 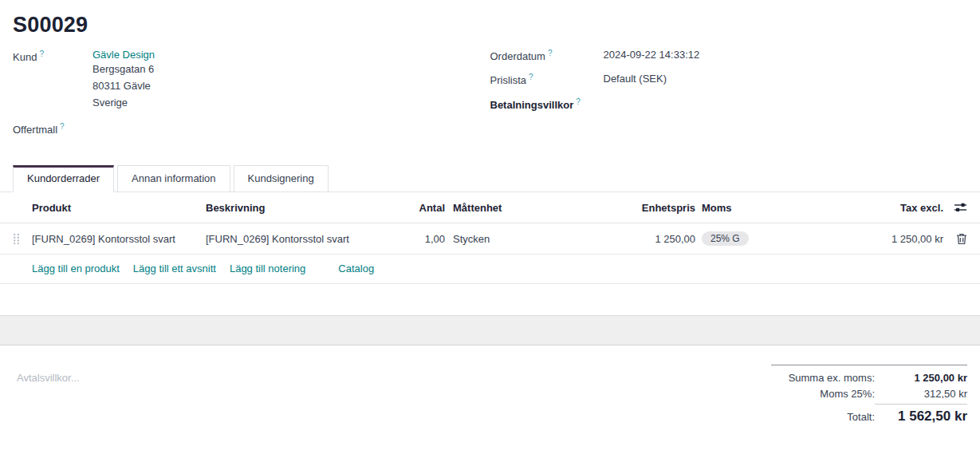 What do you see at coordinates (861, 417) in the screenshot?
I see `total-label: Totalt:` at bounding box center [861, 417].